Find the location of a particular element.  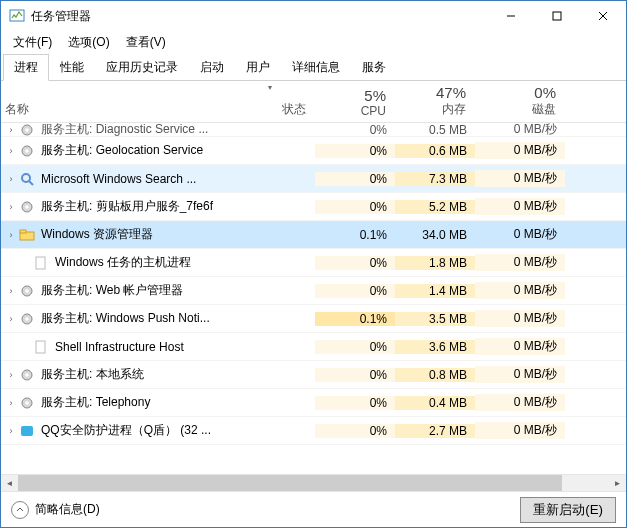

col-header-disk: 0% 磁盘 is located at coordinates (520, 102).